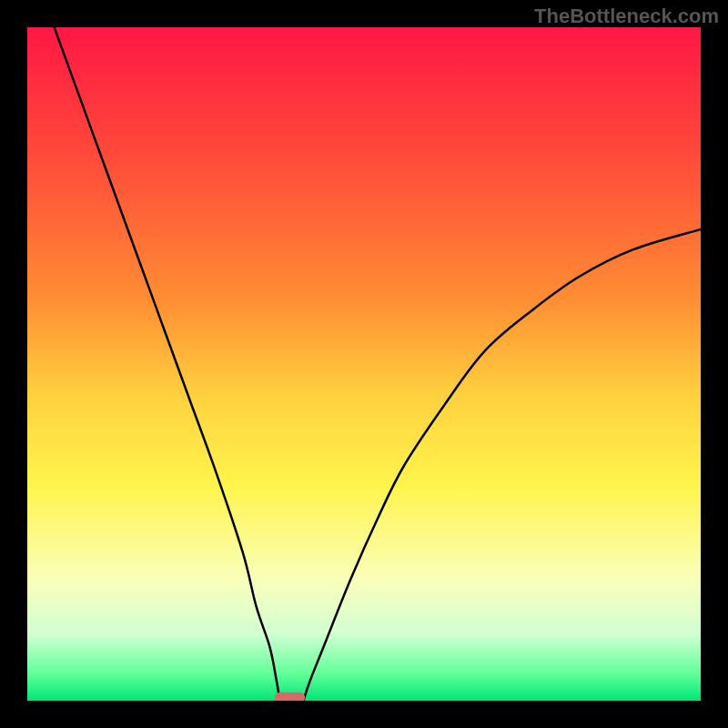 The width and height of the screenshot is (728, 728). What do you see at coordinates (289, 697) in the screenshot?
I see `bottleneck-marker` at bounding box center [289, 697].